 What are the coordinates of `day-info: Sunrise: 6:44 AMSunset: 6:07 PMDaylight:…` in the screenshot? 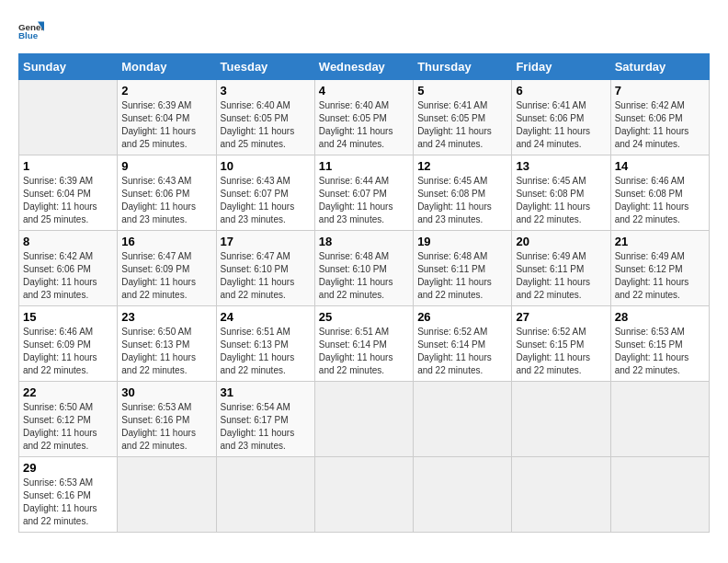 It's located at (357, 201).